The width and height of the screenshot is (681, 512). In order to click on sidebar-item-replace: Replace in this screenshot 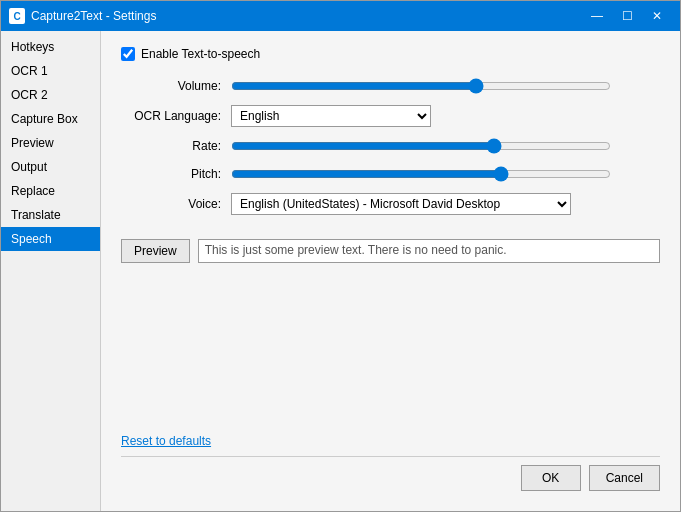, I will do `click(50, 191)`.